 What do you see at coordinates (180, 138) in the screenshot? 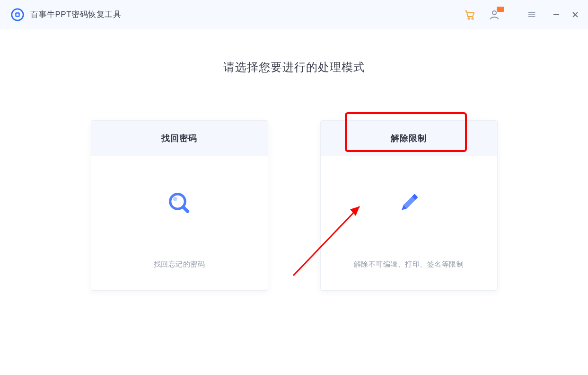
I see `card-recover-title: 找回密码` at bounding box center [180, 138].